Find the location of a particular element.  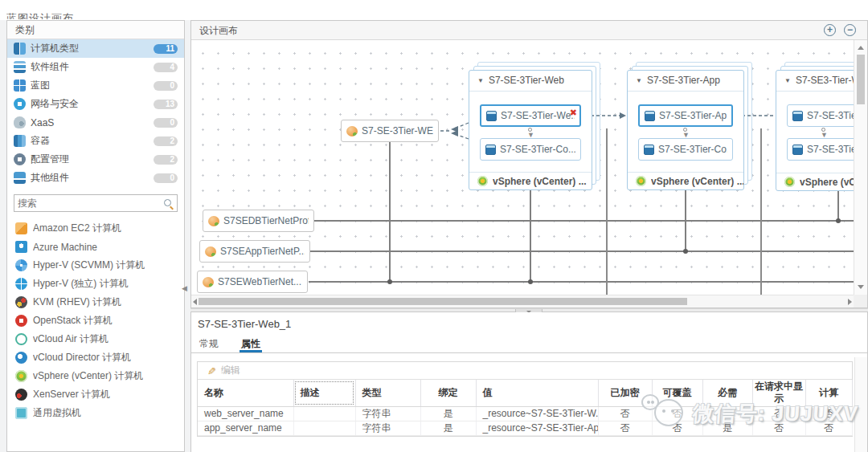

machine-types-icon is located at coordinates (19, 48).